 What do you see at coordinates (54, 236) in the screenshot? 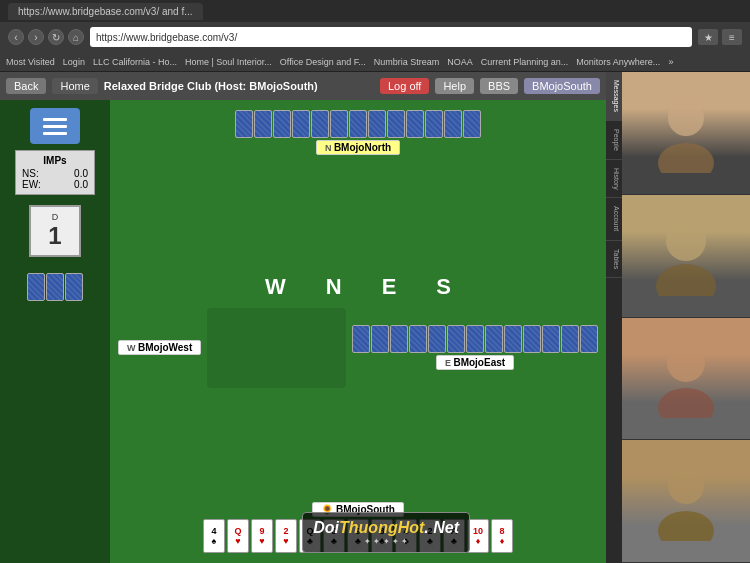
I see `dealer-number: 1` at bounding box center [54, 236].